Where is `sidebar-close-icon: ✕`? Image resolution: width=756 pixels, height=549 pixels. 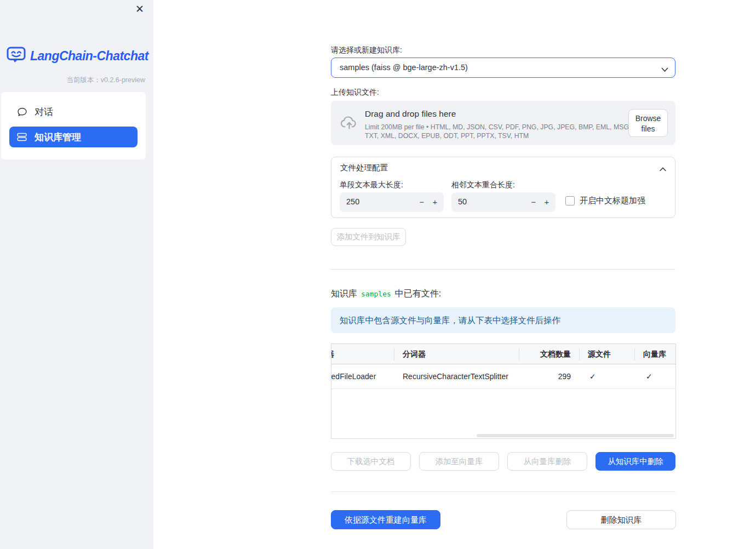 sidebar-close-icon: ✕ is located at coordinates (140, 9).